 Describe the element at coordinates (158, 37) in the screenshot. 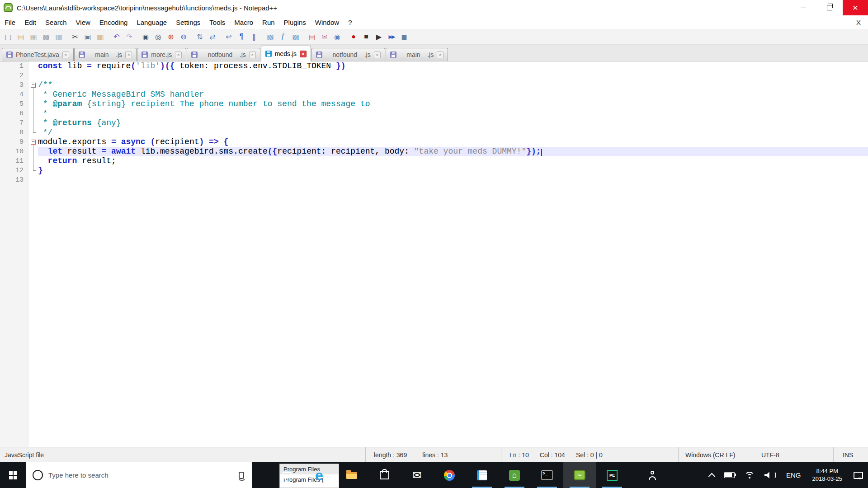

I see `replace-icon: ◎` at that location.